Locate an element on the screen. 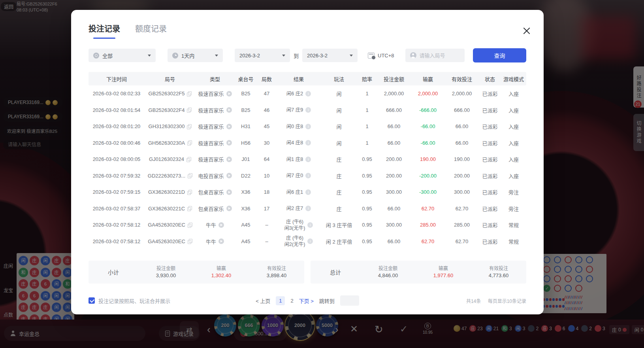 The image size is (644, 348). tab-bet-records: 投注记录 is located at coordinates (104, 31).